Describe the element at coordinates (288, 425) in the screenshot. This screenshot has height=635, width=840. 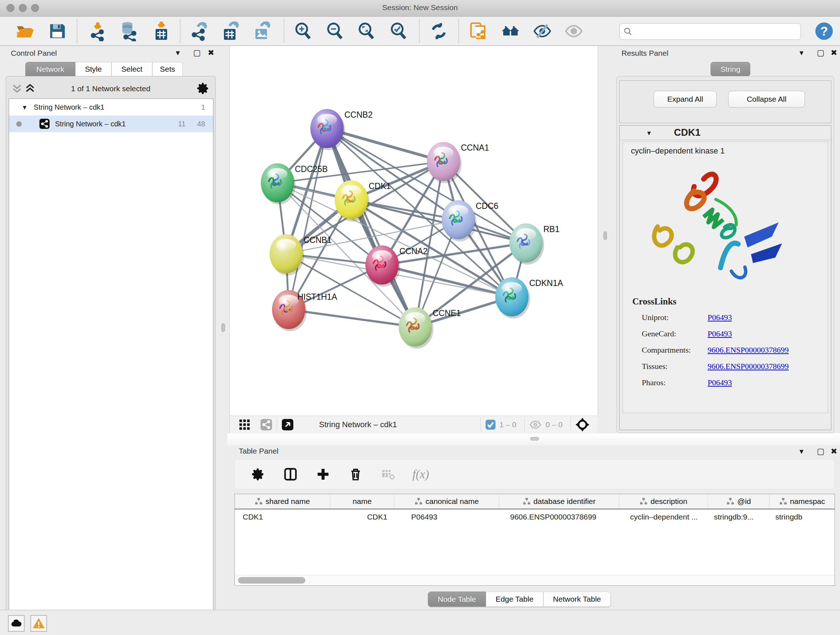
I see `detach-view-icon` at that location.